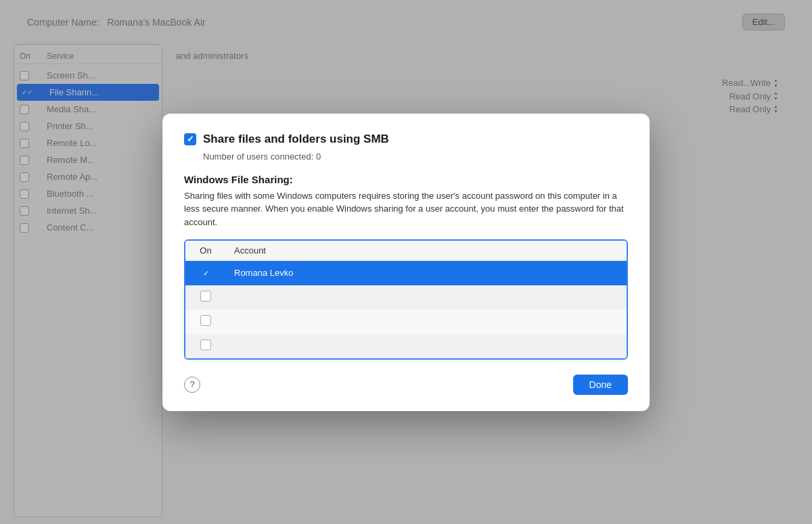  I want to click on table-row-0: ✓Romana Levko, so click(406, 273).